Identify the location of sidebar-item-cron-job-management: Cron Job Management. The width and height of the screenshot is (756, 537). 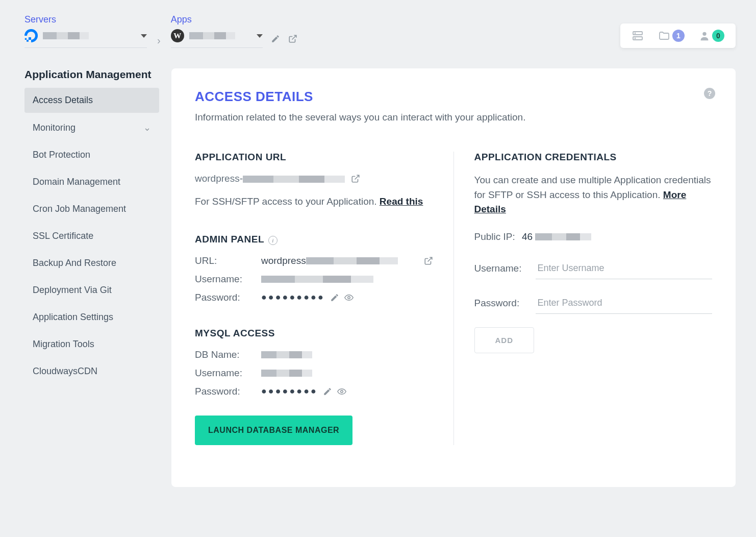
(92, 209).